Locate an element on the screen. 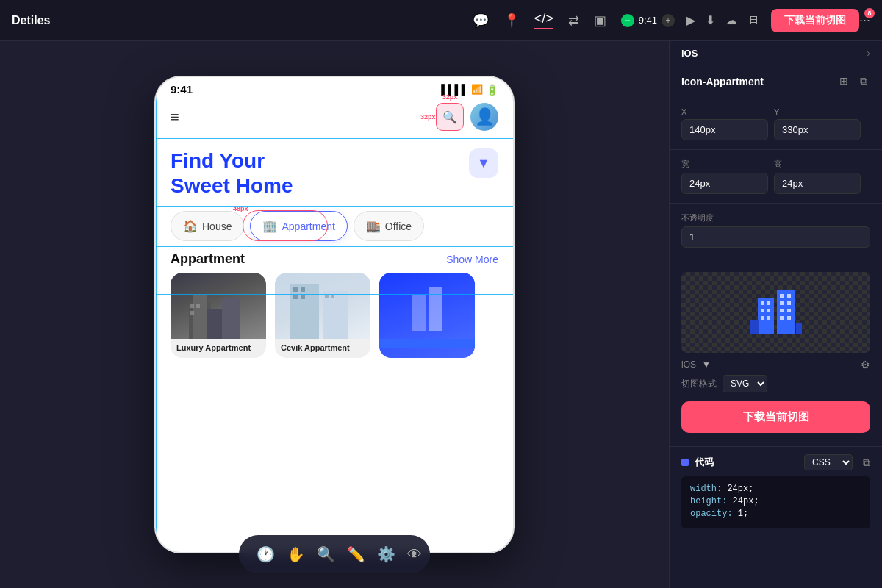  code-label: 代码 is located at coordinates (704, 462).